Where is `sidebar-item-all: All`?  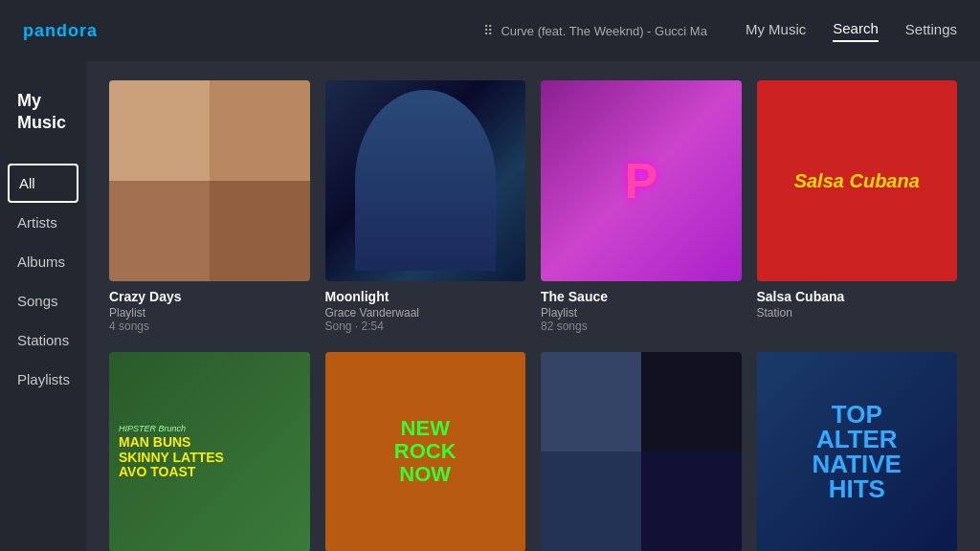
sidebar-item-all: All is located at coordinates (43, 184).